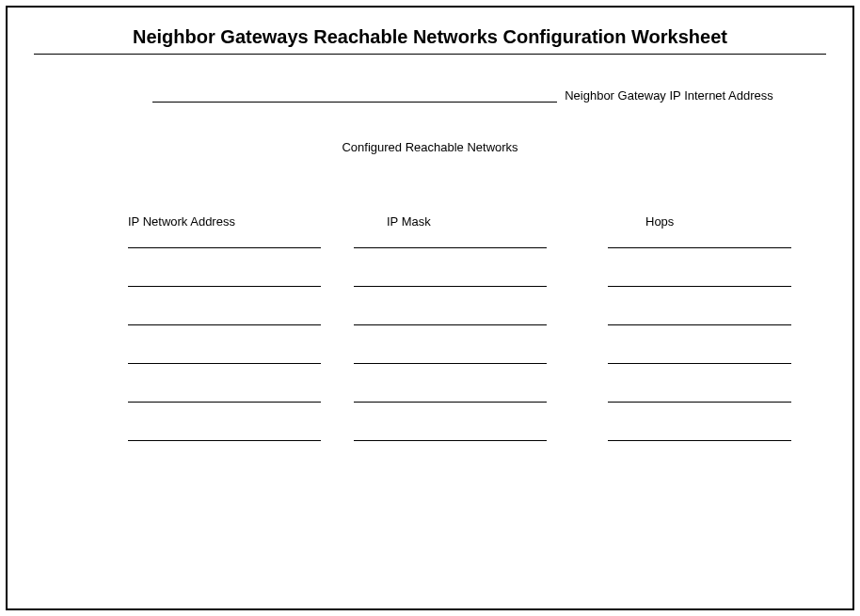 Image resolution: width=860 pixels, height=616 pixels. What do you see at coordinates (463, 222) in the screenshot?
I see `column-headers: IP Network Address IP Mask Hops` at bounding box center [463, 222].